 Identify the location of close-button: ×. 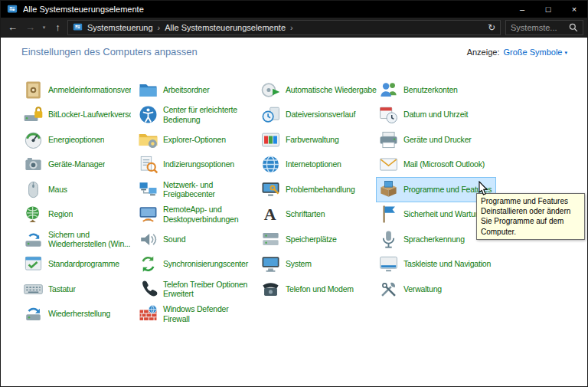
(574, 9).